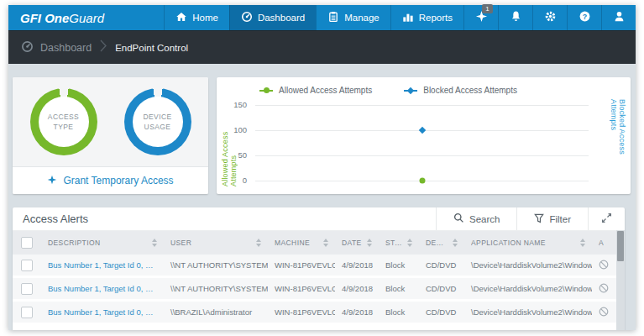  I want to click on nav-icontab-quick-actions: 1, so click(480, 18).